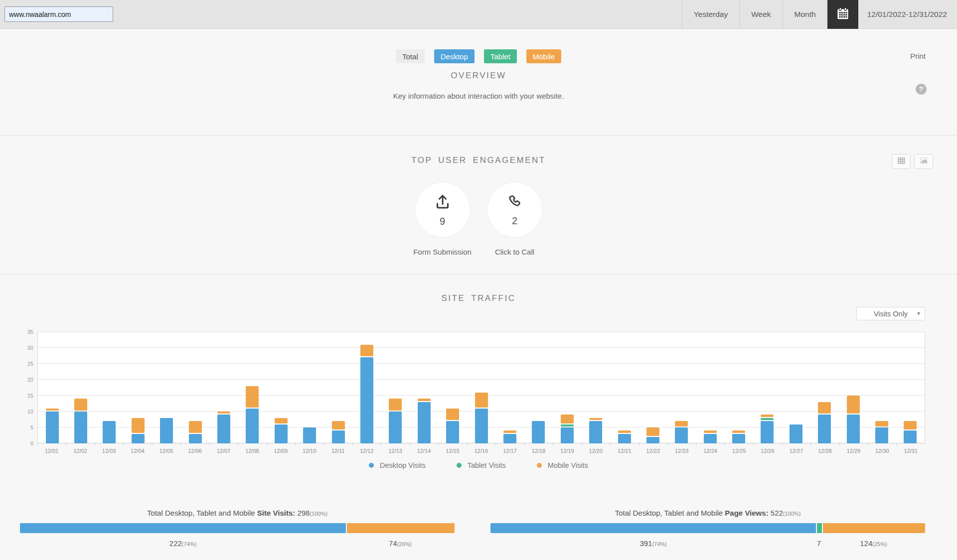 This screenshot has width=957, height=560. I want to click on bar-stack-12/23, so click(681, 432).